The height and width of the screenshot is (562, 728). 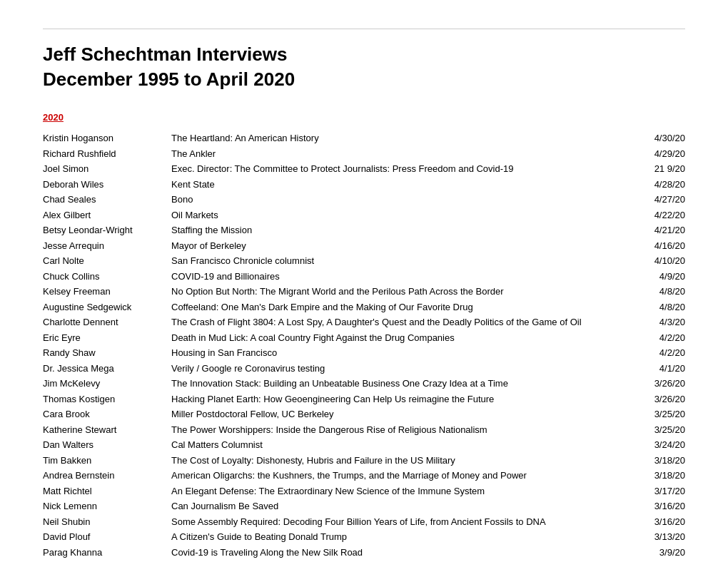 I want to click on interview-name: Andrea Bernstein, so click(x=107, y=476).